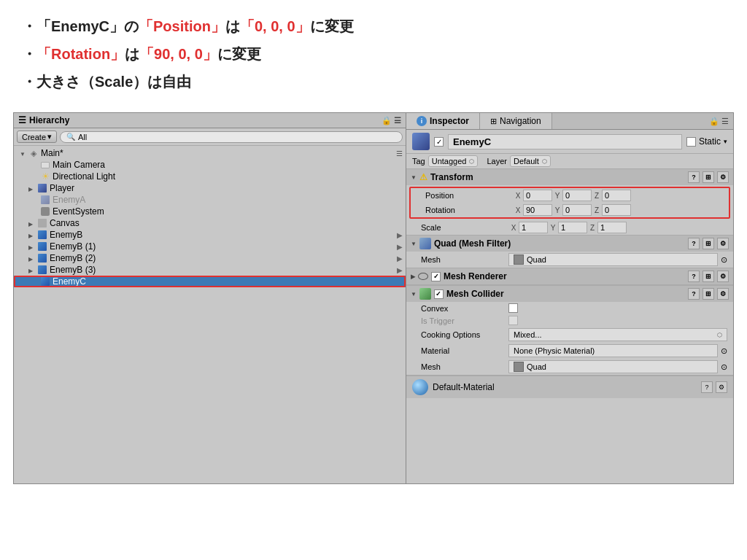 The image size is (747, 560). Describe the element at coordinates (723, 177) in the screenshot. I see `transform-settings-btn: ⚙` at that location.